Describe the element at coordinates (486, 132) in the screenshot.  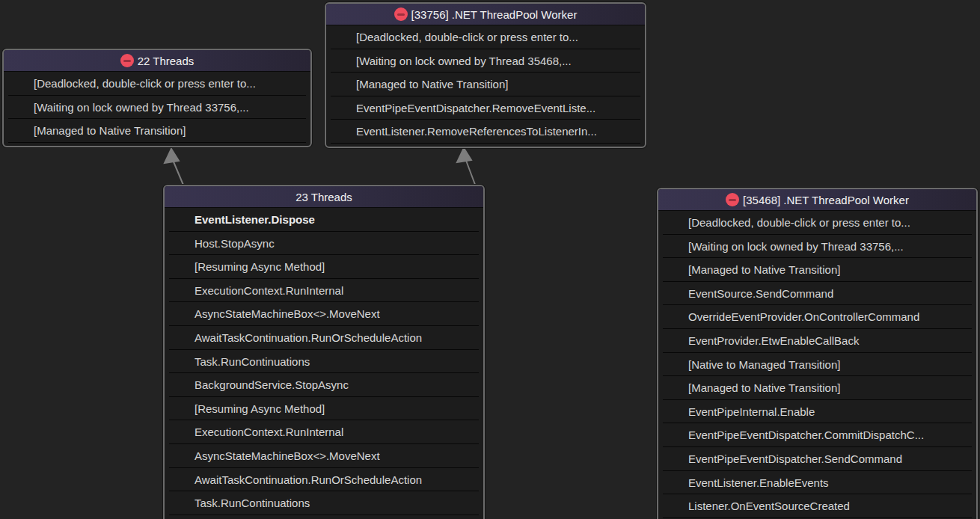
I see `stack-frame-row: EventListener.RemoveReferencesToListener…` at that location.